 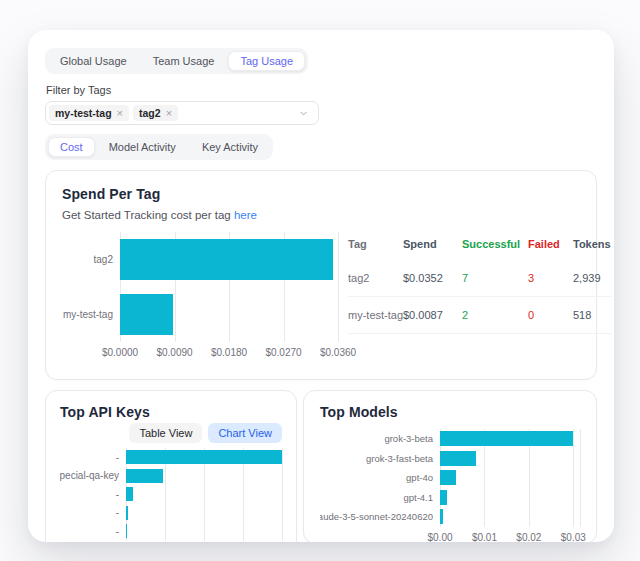 What do you see at coordinates (376, 315) in the screenshot?
I see `table-cell: my-test-tag` at bounding box center [376, 315].